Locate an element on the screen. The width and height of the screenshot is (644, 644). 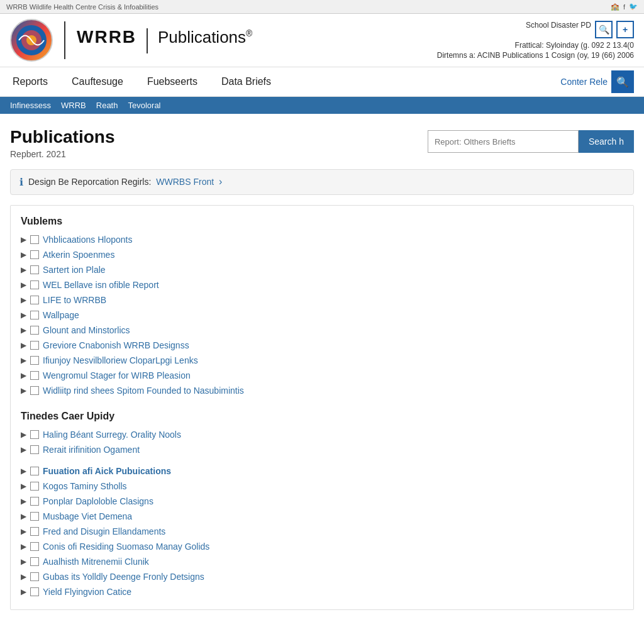
info-link: WWRBS Front is located at coordinates (185, 182).